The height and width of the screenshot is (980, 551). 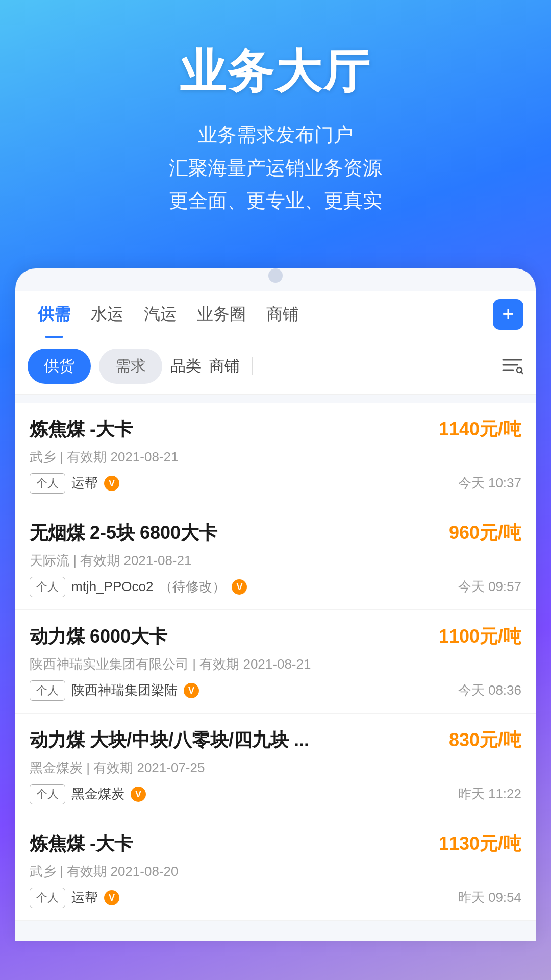 What do you see at coordinates (485, 533) in the screenshot?
I see `item-price: 960元/吨` at bounding box center [485, 533].